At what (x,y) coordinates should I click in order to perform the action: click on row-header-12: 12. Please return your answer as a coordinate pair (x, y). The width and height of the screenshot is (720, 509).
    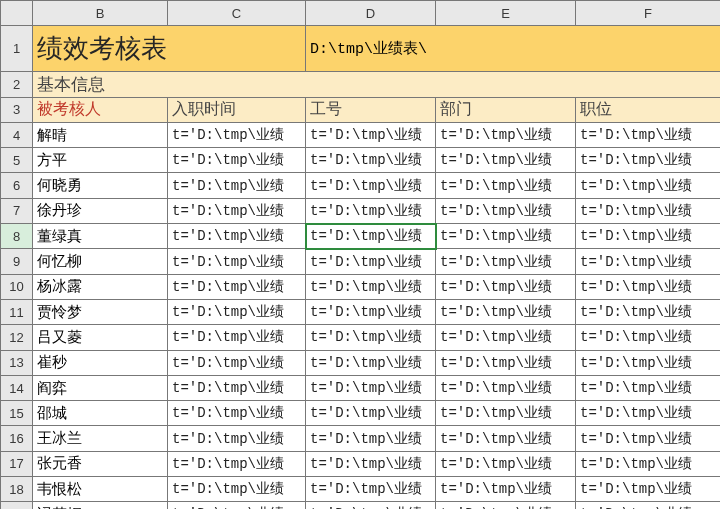
    Looking at the image, I should click on (17, 338).